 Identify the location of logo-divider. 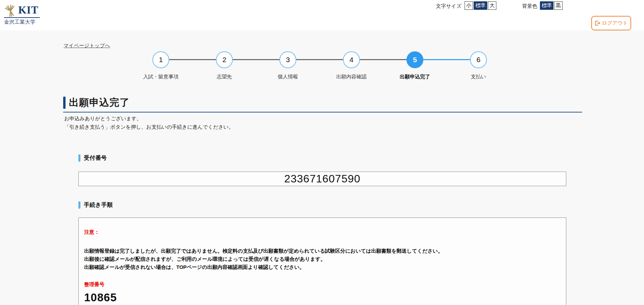
(22, 18).